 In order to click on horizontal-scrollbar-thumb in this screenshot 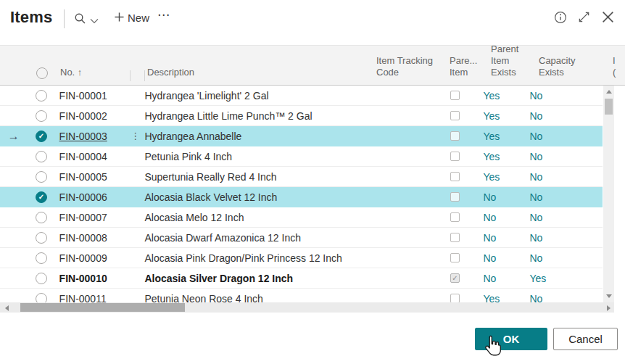, I will do `click(103, 307)`.